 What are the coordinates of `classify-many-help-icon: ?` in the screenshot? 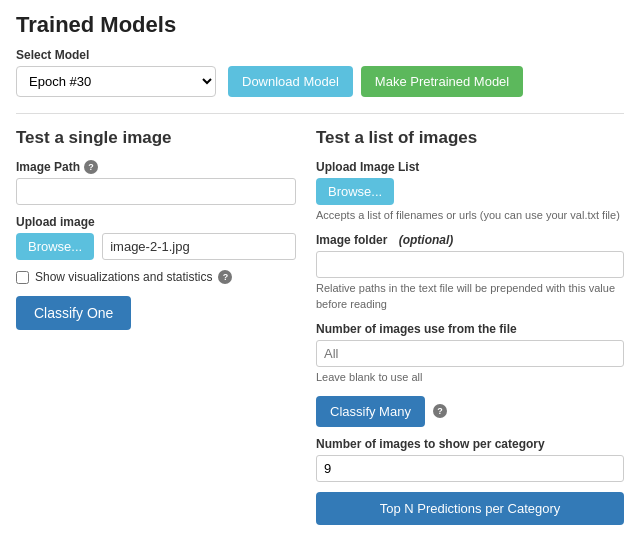 It's located at (440, 411).